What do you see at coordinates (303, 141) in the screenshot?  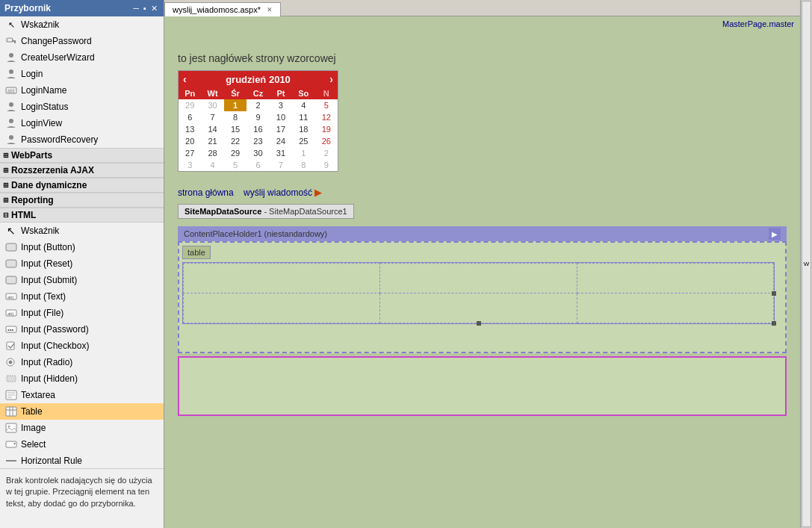 I see `calendar-day-cell: 25` at bounding box center [303, 141].